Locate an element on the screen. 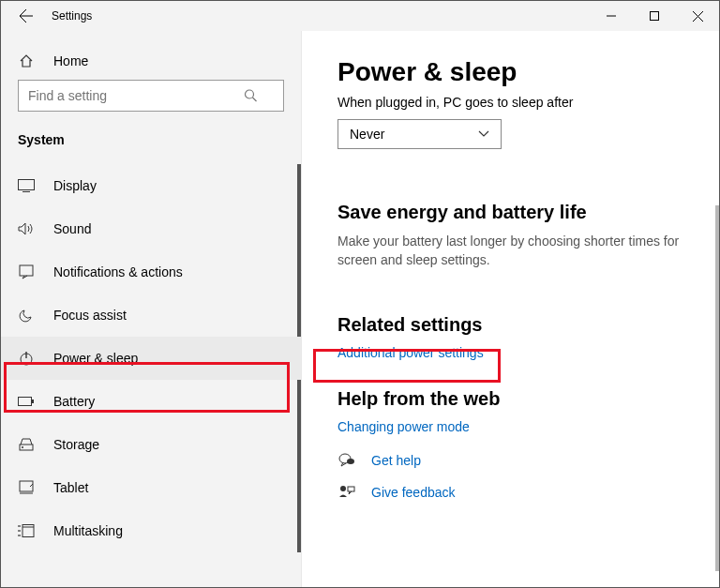  minimize-button is located at coordinates (611, 16).